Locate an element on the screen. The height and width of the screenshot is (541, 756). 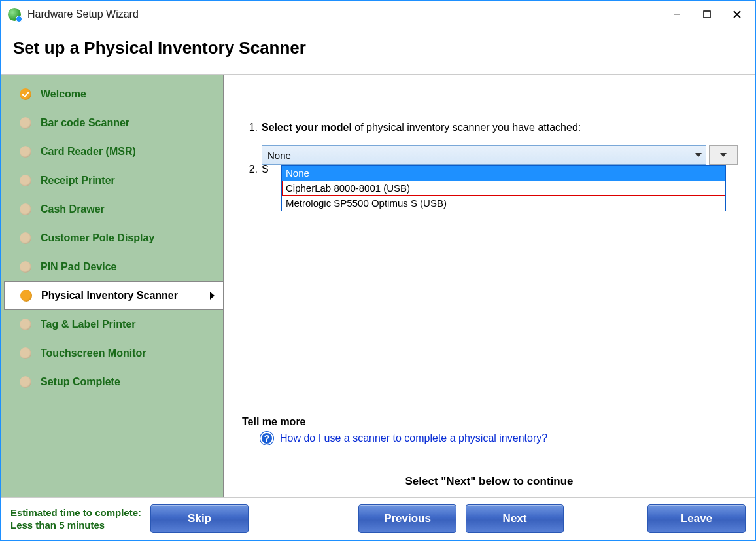
help-icon: ? is located at coordinates (267, 438).